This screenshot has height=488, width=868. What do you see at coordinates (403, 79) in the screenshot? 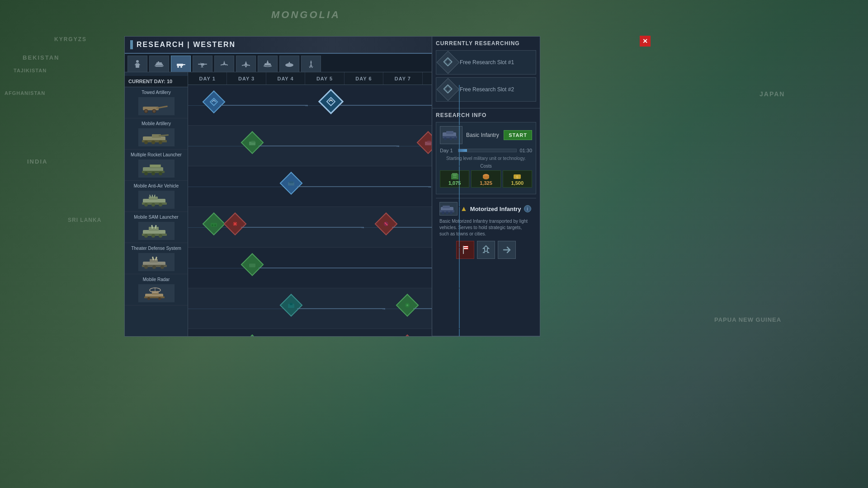
I see `day-header-7: DAY 7` at bounding box center [403, 79].